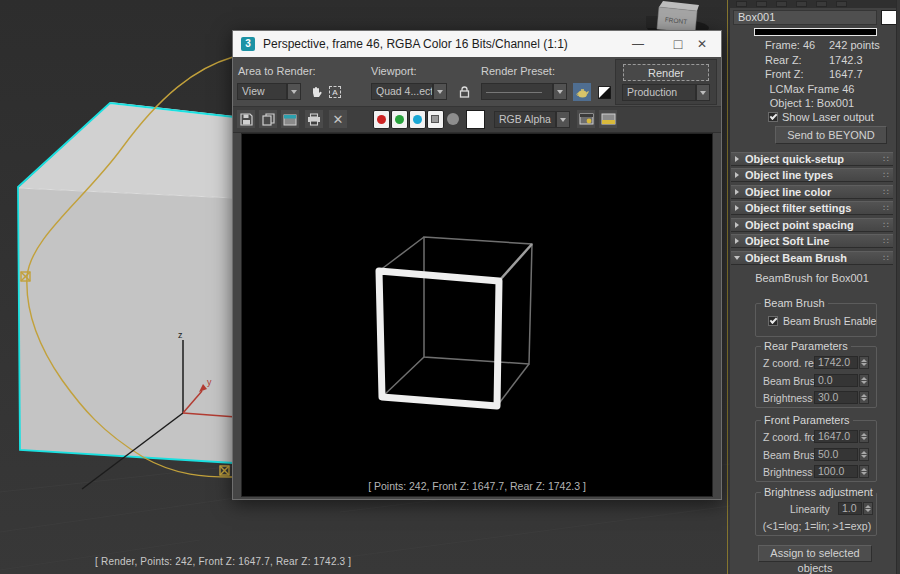  Describe the element at coordinates (810, 509) in the screenshot. I see `linearity-label: Linearity` at that location.